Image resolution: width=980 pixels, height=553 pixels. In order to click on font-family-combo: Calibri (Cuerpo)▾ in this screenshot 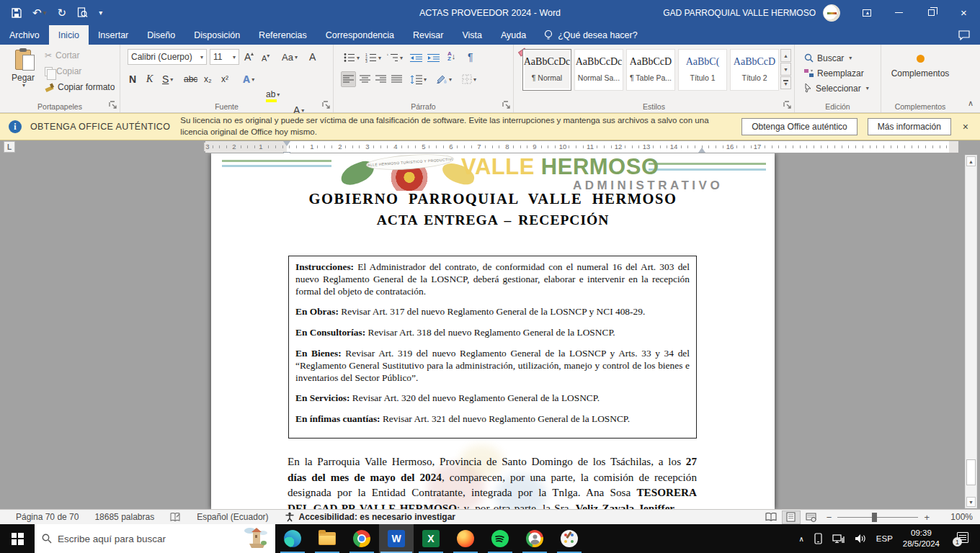, I will do `click(167, 57)`.